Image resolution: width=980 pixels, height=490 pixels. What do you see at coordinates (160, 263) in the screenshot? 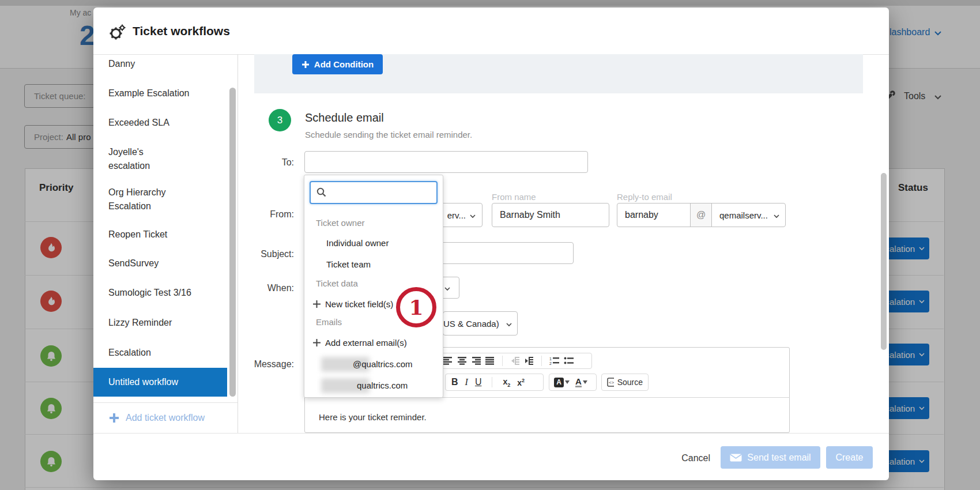
I see `sidebar-item-sendsurvey: SendSurvey` at bounding box center [160, 263].